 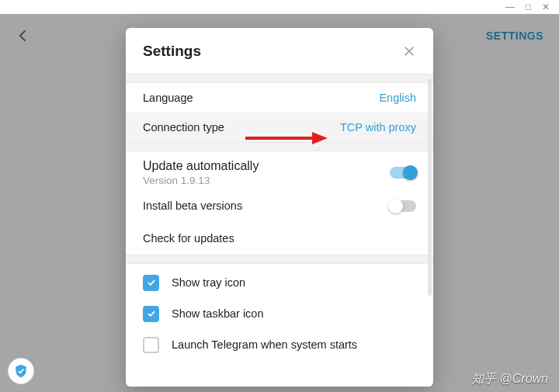 I want to click on show-taskbar-row: Show taskbar icon, so click(x=280, y=314).